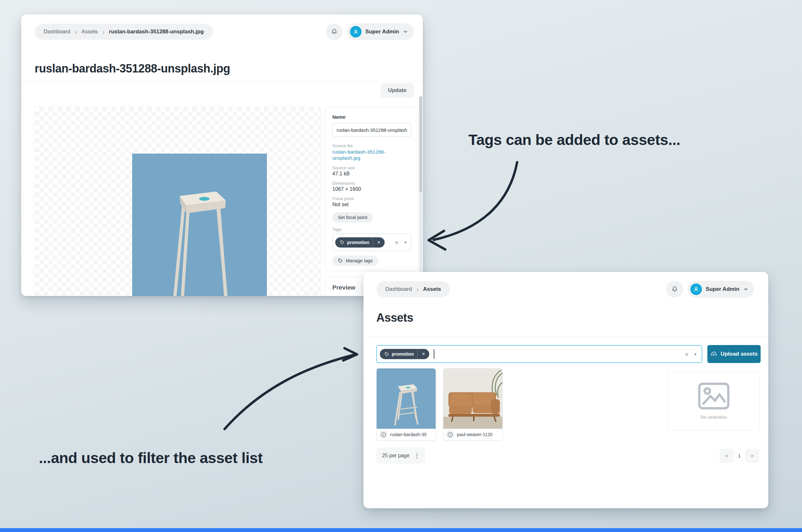 This screenshot has width=802, height=532. What do you see at coordinates (752, 456) in the screenshot?
I see `next-page-button: »` at bounding box center [752, 456].